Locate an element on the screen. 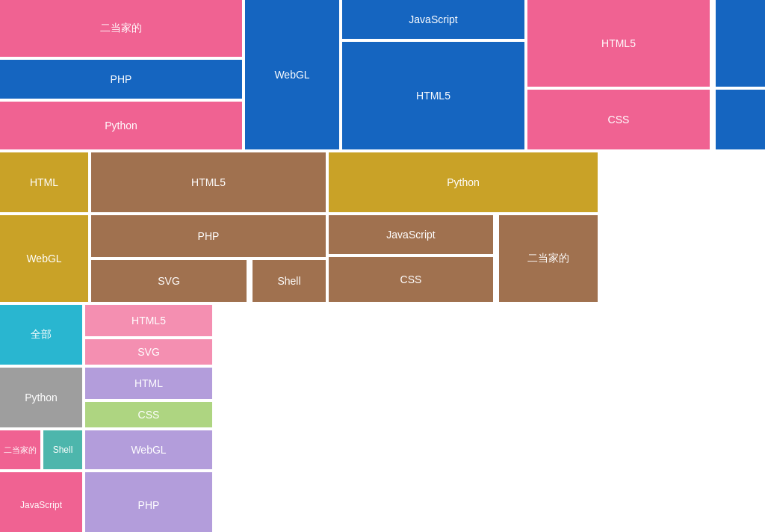 The width and height of the screenshot is (765, 532). cell-css-2: CSS is located at coordinates (412, 279).